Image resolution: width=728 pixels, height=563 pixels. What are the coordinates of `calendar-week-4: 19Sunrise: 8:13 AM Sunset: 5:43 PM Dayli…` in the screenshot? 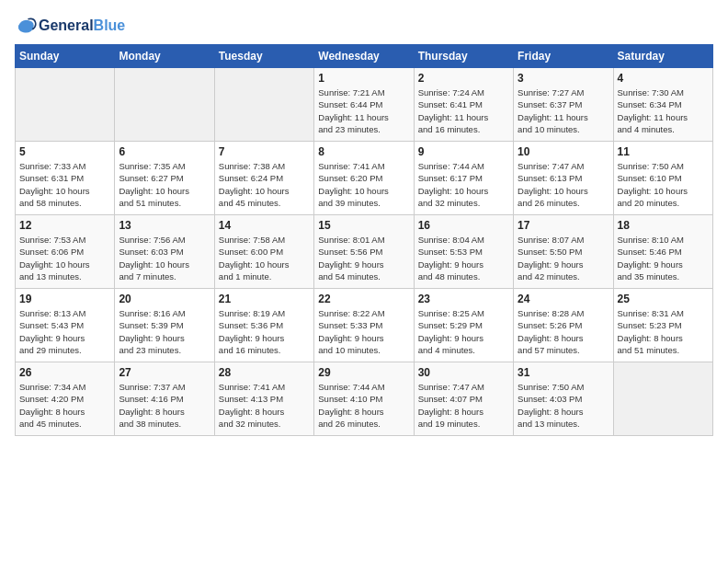 It's located at (364, 326).